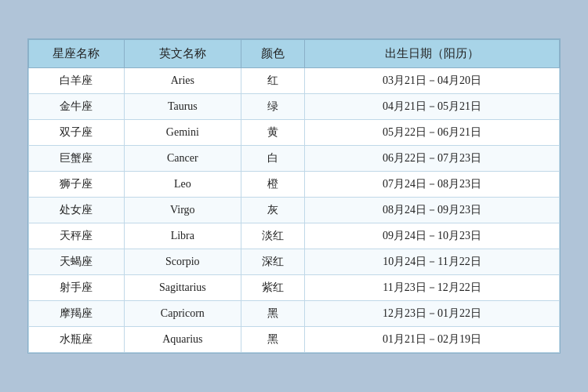 This screenshot has width=588, height=392. I want to click on cell-english-name: Cancer, so click(182, 158).